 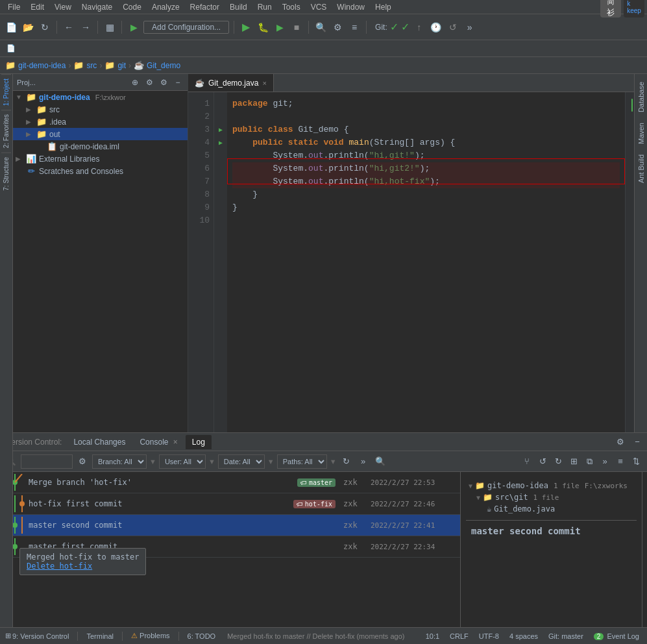 I want to click on git-rollback-btn: ↺, so click(x=453, y=27).